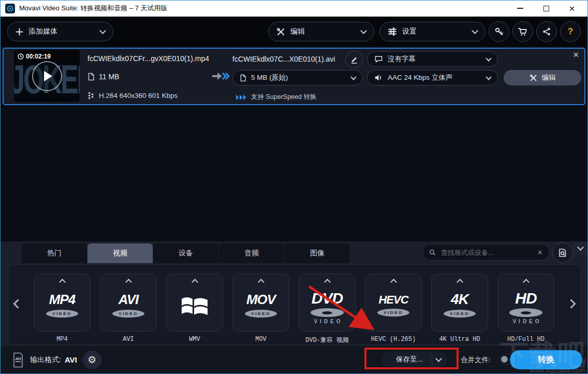  I want to click on tab-popular: 热门, so click(54, 253).